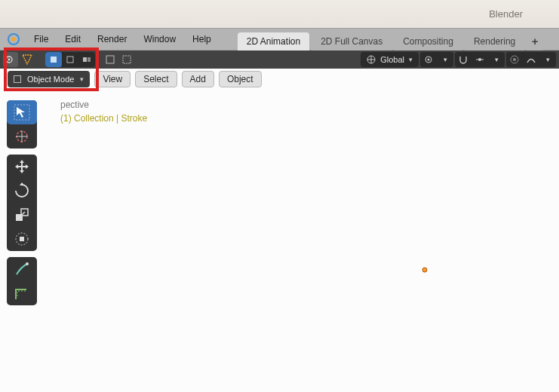 The width and height of the screenshot is (559, 392). Describe the element at coordinates (22, 191) in the screenshot. I see `rotate-icon` at that location.